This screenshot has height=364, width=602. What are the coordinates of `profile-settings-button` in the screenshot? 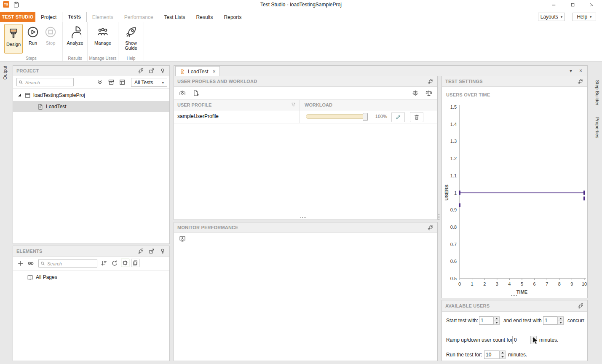 It's located at (415, 93).